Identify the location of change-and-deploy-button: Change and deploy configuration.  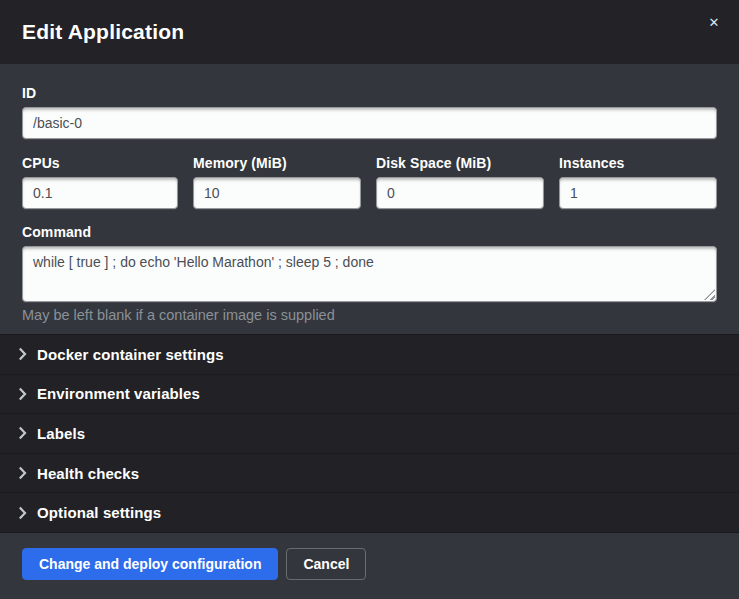
(150, 564).